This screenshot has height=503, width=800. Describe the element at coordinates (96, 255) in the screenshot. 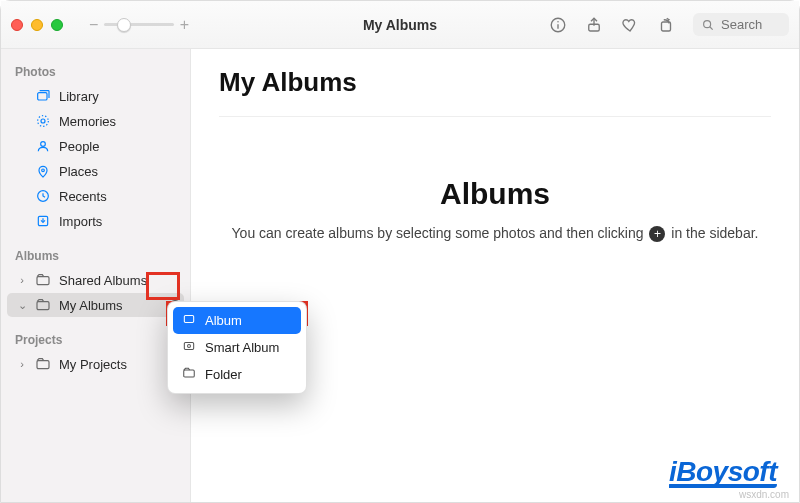

I see `sidebar-section-albums: Albums` at that location.